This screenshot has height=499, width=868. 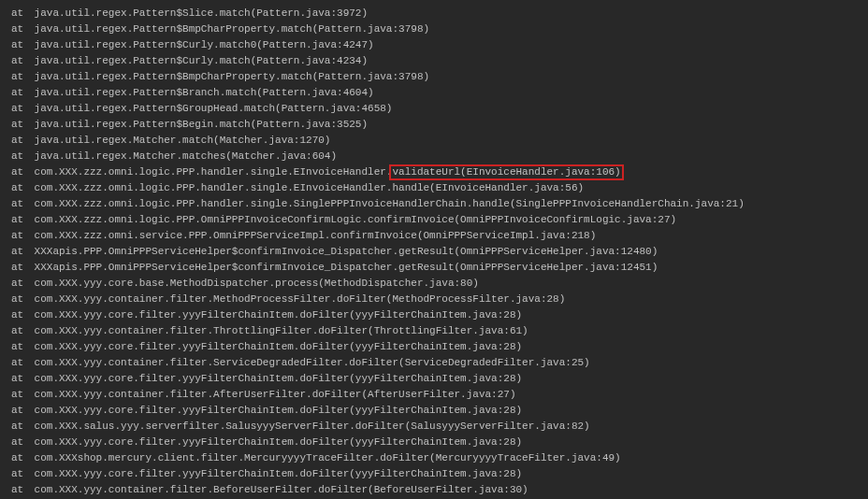 What do you see at coordinates (204, 93) in the screenshot?
I see `stack-frame-text: java.util.regex.Pattern$Branch.match(Pat…` at bounding box center [204, 93].